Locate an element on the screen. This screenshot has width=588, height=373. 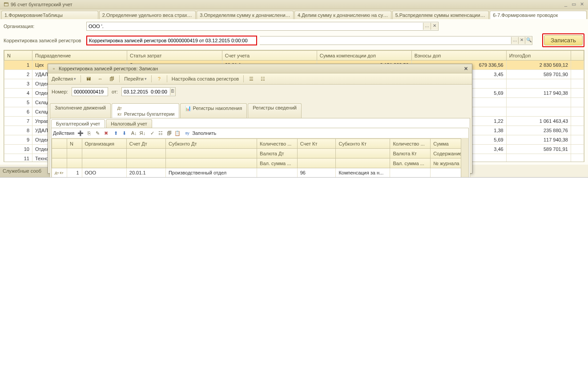
add-icon: ➕ is located at coordinates (81, 133).